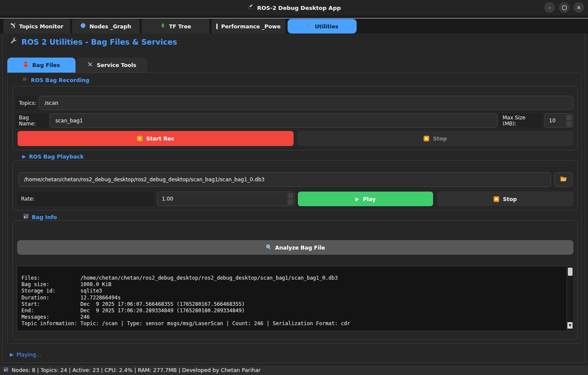 This screenshot has width=588, height=375. What do you see at coordinates (366, 199) in the screenshot?
I see `play-button: ▶ Play` at bounding box center [366, 199].